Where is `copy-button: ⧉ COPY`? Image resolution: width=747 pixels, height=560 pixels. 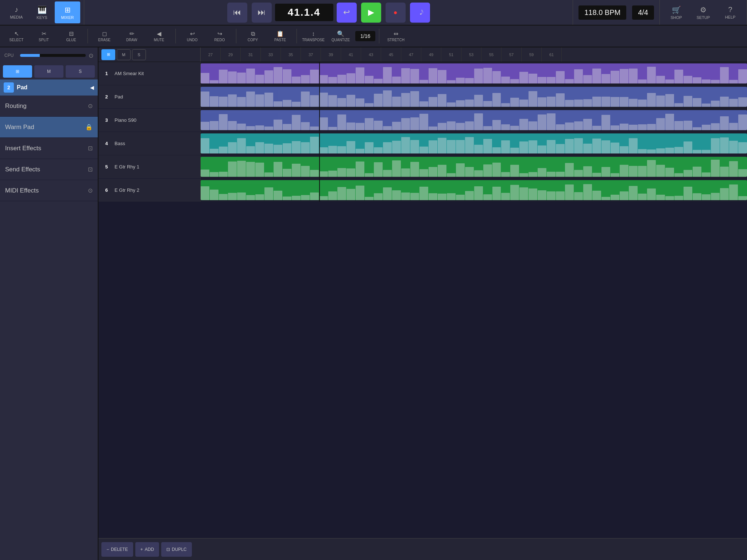 copy-button: ⧉ COPY is located at coordinates (253, 36).